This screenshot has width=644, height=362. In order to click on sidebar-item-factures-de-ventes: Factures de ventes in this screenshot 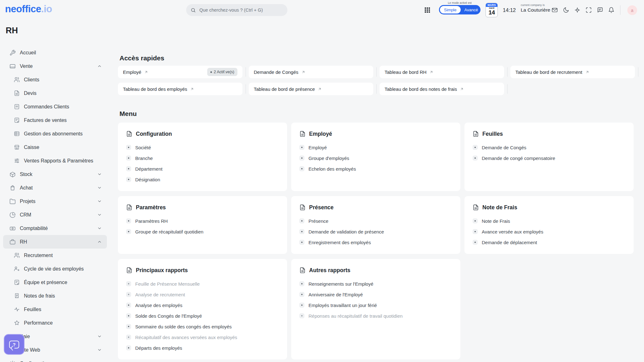, I will do `click(55, 120)`.